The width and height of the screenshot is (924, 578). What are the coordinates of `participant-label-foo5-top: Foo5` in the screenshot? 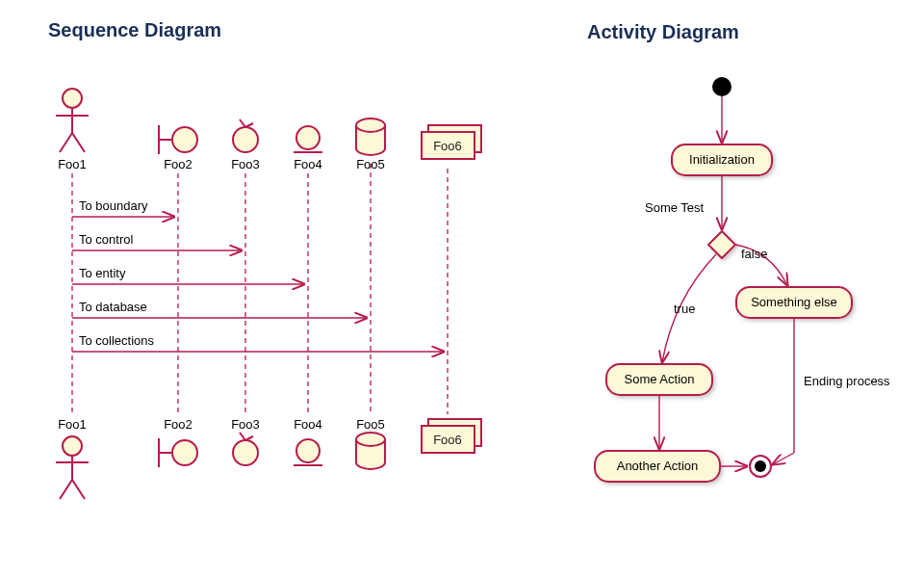 It's located at (371, 164).